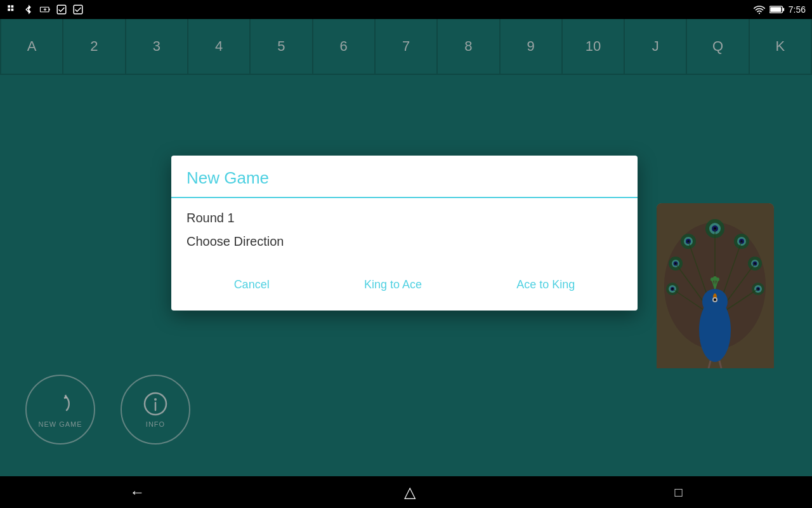  Describe the element at coordinates (228, 178) in the screenshot. I see `dialog-title: New Game` at that location.